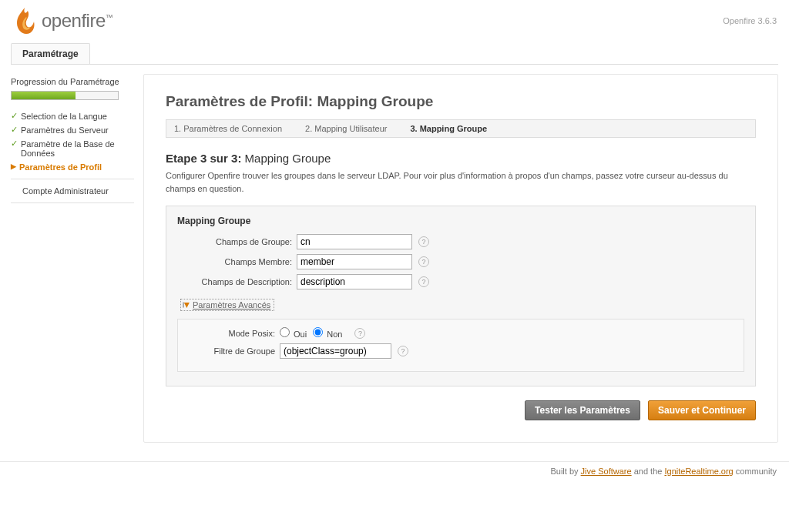  Describe the element at coordinates (757, 471) in the screenshot. I see `footer-text: community` at that location.